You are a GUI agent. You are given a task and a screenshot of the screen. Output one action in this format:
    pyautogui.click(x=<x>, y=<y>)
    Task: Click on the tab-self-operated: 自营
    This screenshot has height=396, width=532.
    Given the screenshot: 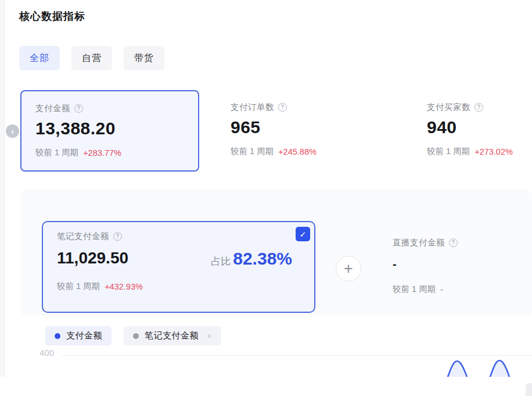 What is the action you would take?
    pyautogui.click(x=92, y=58)
    